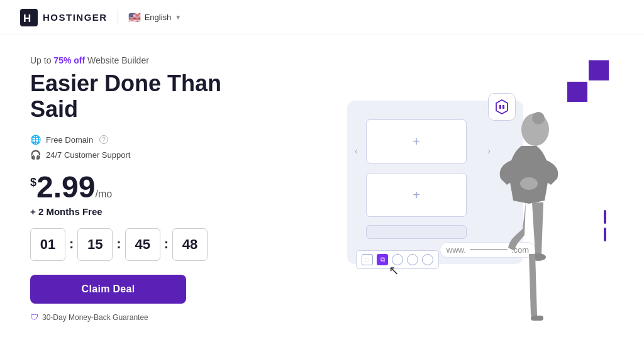 The height and width of the screenshot is (342, 644). Describe the element at coordinates (117, 60) in the screenshot. I see `promo-suffix: Website Builder` at that location.